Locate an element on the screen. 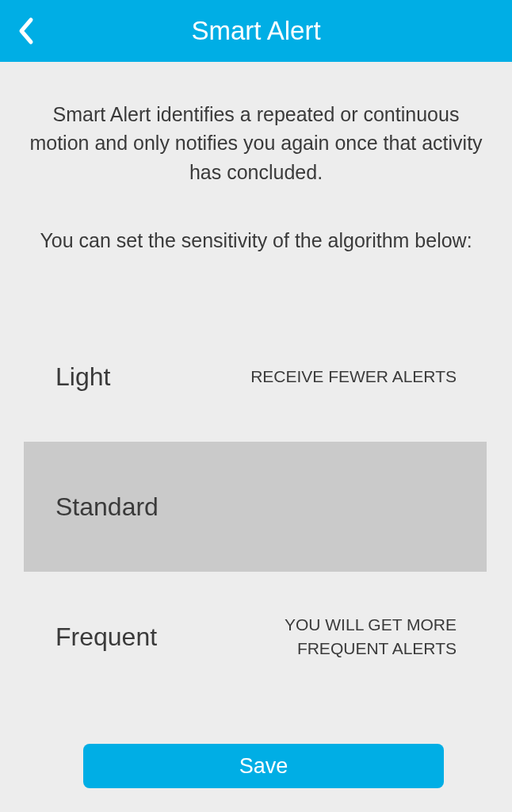 The height and width of the screenshot is (812, 512). header: Smart Alert is located at coordinates (256, 31).